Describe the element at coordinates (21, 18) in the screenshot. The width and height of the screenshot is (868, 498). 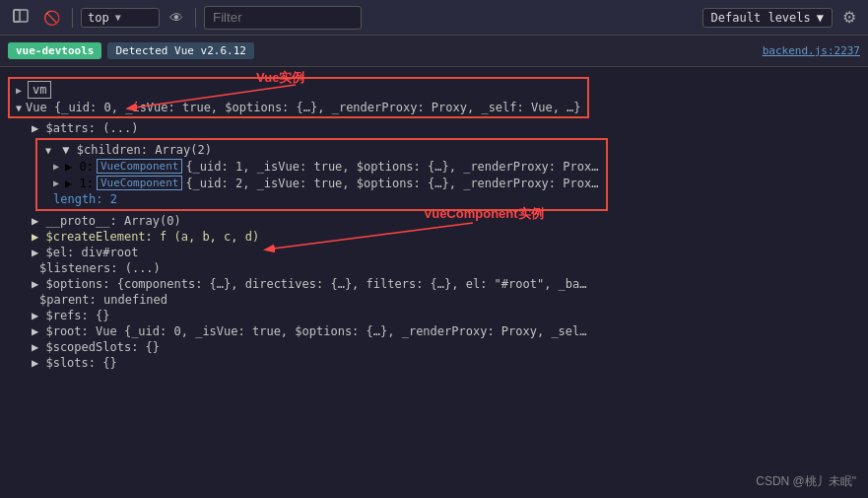
I see `sidebar-toggle-icon` at that location.